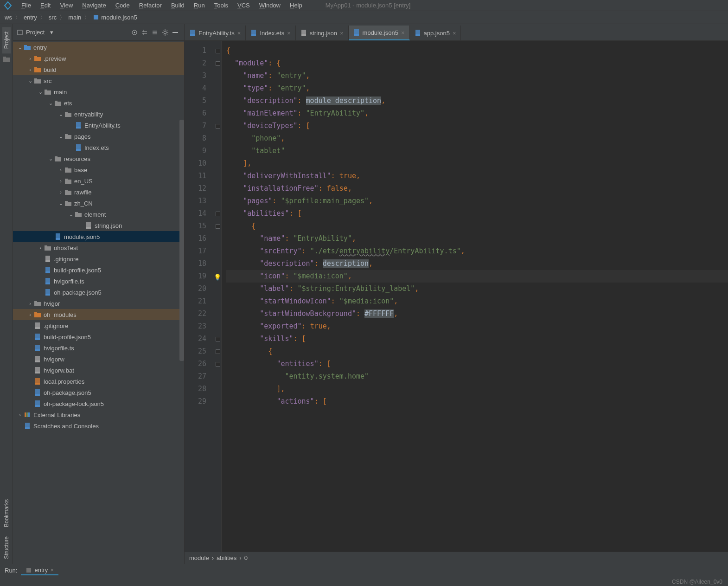  I want to click on code-line: "installationFree": false,, so click(477, 188).